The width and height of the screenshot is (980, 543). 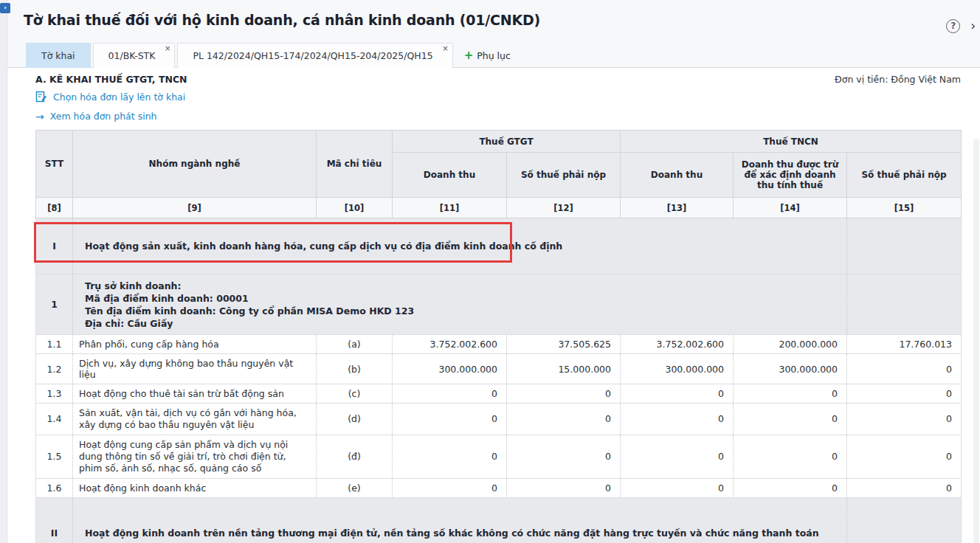 What do you see at coordinates (976, 341) in the screenshot?
I see `vertical-scrollbar` at bounding box center [976, 341].